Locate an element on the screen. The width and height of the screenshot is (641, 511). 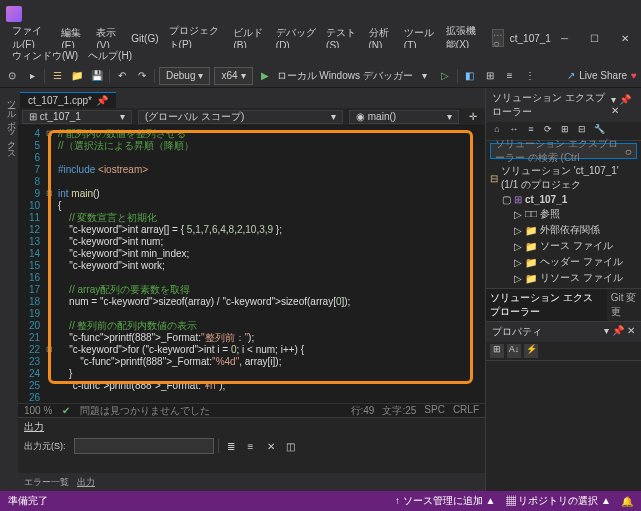
tool4-icon: ⋮ is located at coordinates (530, 76).